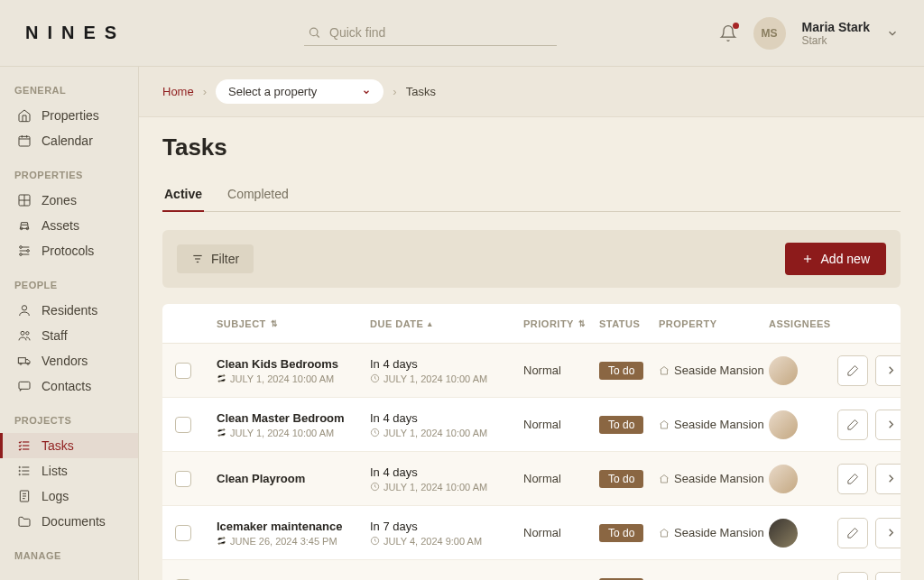 The height and width of the screenshot is (580, 924). Describe the element at coordinates (69, 115) in the screenshot. I see `sidebar-item-properties: Properties` at that location.